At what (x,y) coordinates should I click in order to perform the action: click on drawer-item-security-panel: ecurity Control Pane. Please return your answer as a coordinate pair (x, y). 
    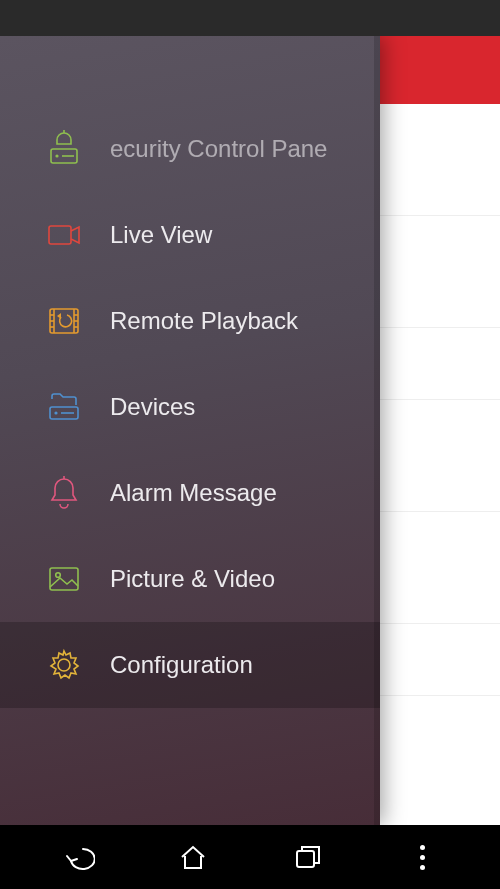
    Looking at the image, I should click on (190, 149).